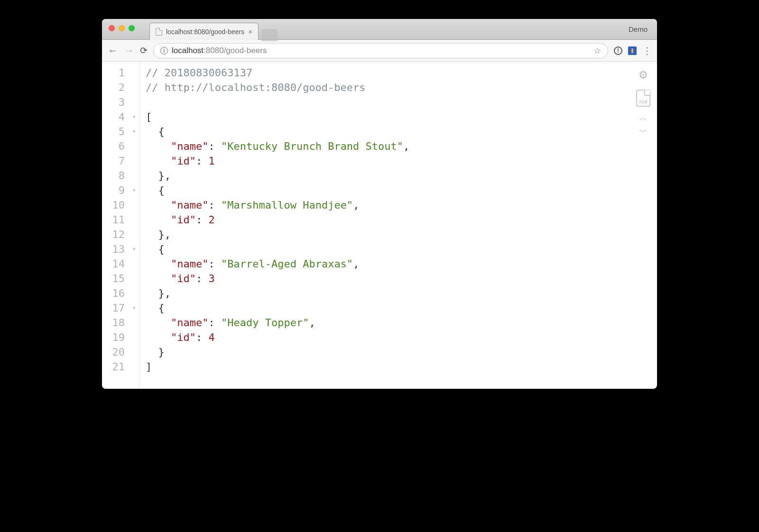 Image resolution: width=759 pixels, height=532 pixels. What do you see at coordinates (113, 117) in the screenshot?
I see `line-number: 4` at bounding box center [113, 117].